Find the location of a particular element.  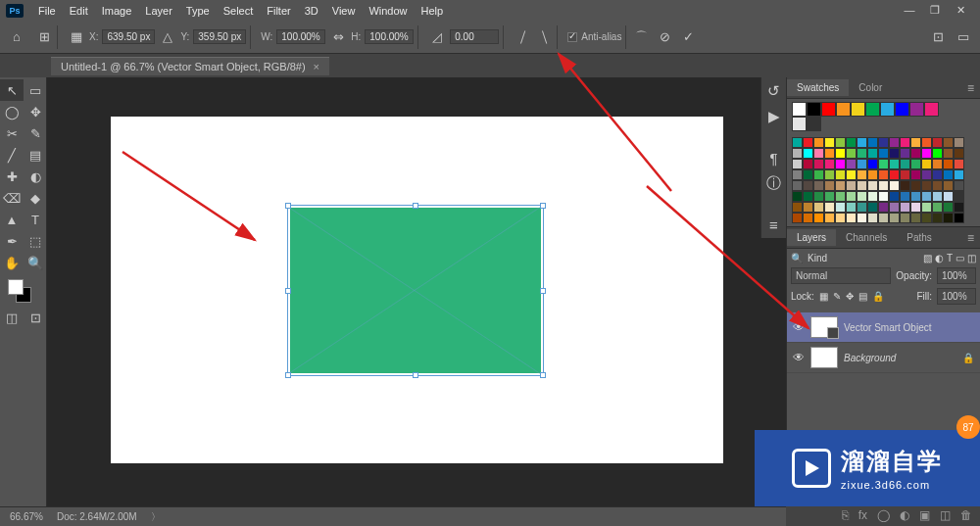

h-value: 100.00% is located at coordinates (389, 37).